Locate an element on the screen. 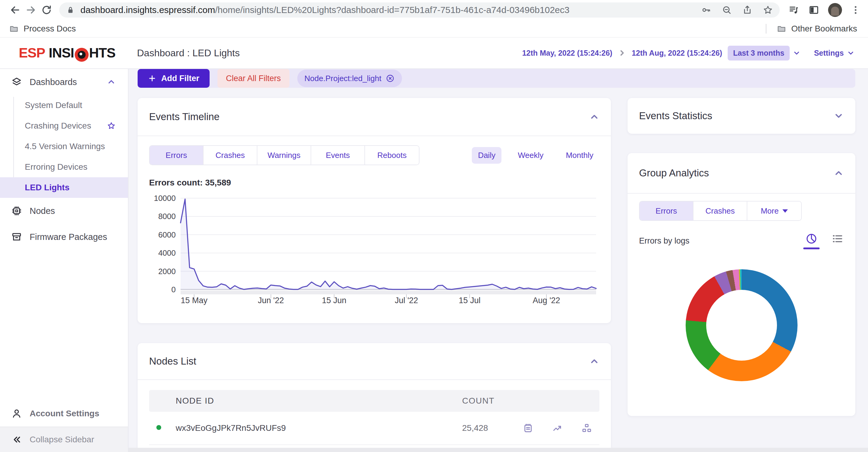 The image size is (868, 452). sidebar-item-nodes: Nodes is located at coordinates (64, 211).